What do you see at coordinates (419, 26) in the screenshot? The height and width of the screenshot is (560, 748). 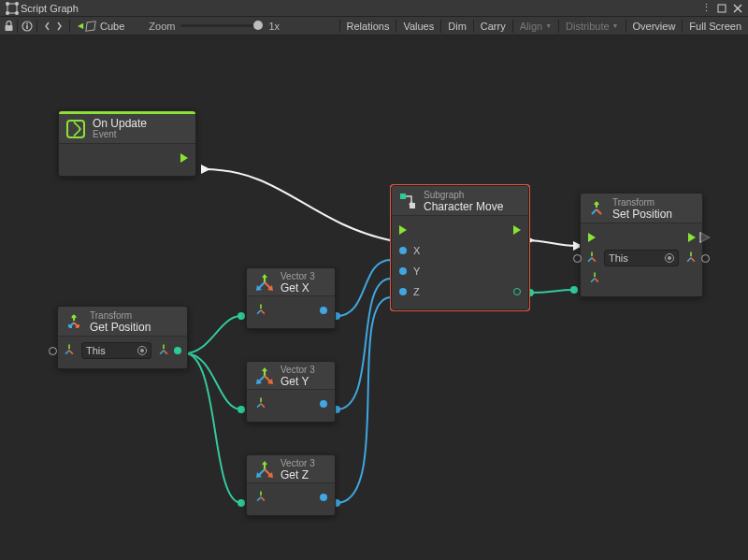 I see `values-button: Values` at bounding box center [419, 26].